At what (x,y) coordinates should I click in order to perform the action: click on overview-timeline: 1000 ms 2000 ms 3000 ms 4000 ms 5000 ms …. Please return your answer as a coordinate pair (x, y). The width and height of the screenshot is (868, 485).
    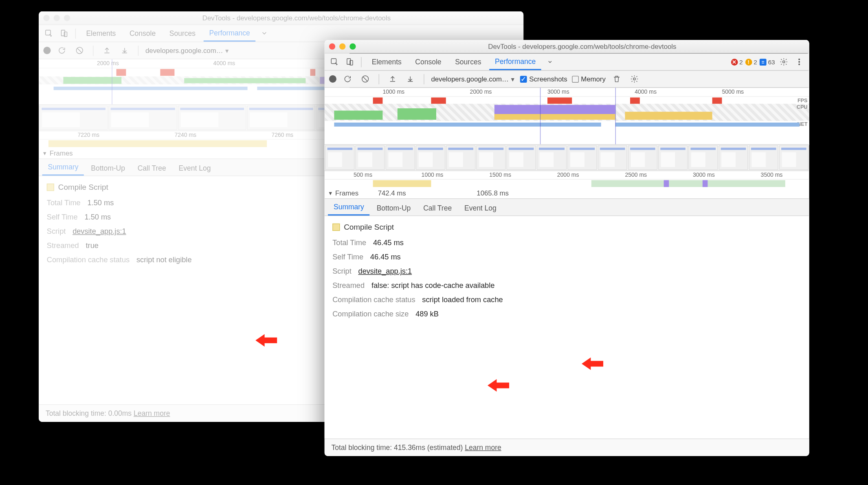
    Looking at the image, I should click on (567, 116).